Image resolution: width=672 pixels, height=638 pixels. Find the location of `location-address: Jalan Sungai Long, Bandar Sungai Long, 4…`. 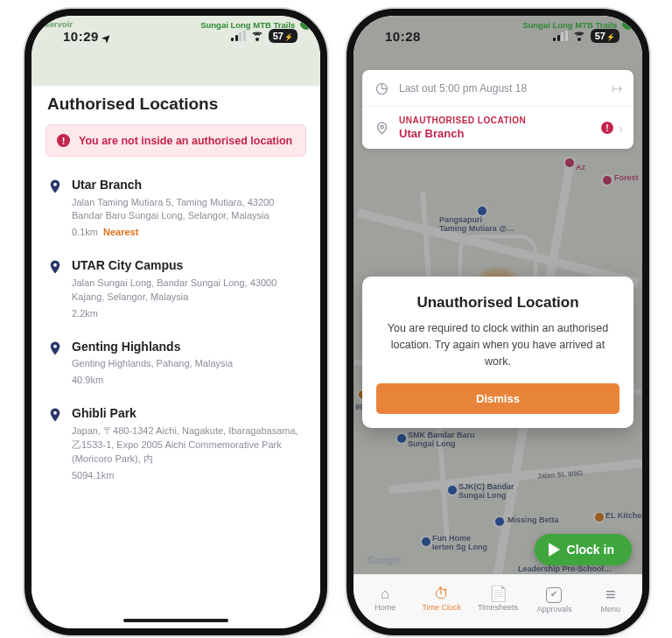

location-address: Jalan Sungai Long, Bandar Sungai Long, 4… is located at coordinates (186, 291).